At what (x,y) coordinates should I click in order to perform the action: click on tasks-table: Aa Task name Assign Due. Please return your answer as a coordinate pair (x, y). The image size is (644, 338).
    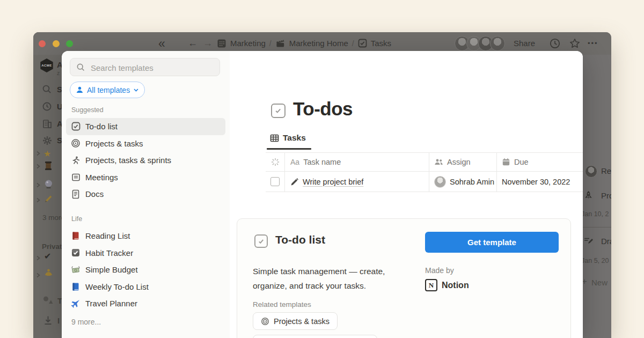
    Looking at the image, I should click on (424, 172).